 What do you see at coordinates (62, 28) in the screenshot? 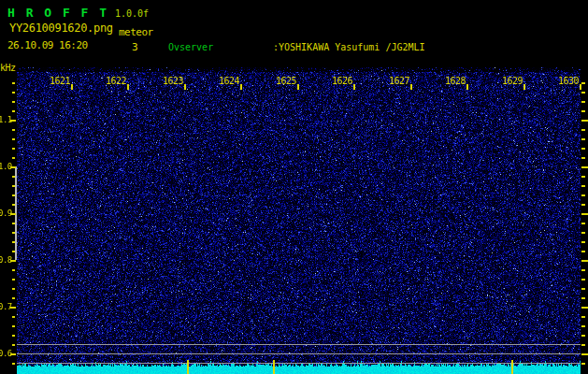
I see `capture-filename: YY2610091620.png` at bounding box center [62, 28].